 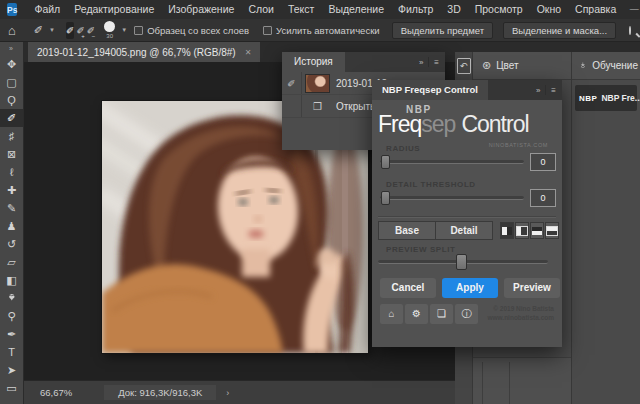 What do you see at coordinates (560, 30) in the screenshot?
I see `select-and-mask-button: Выделение и маска...` at bounding box center [560, 30].